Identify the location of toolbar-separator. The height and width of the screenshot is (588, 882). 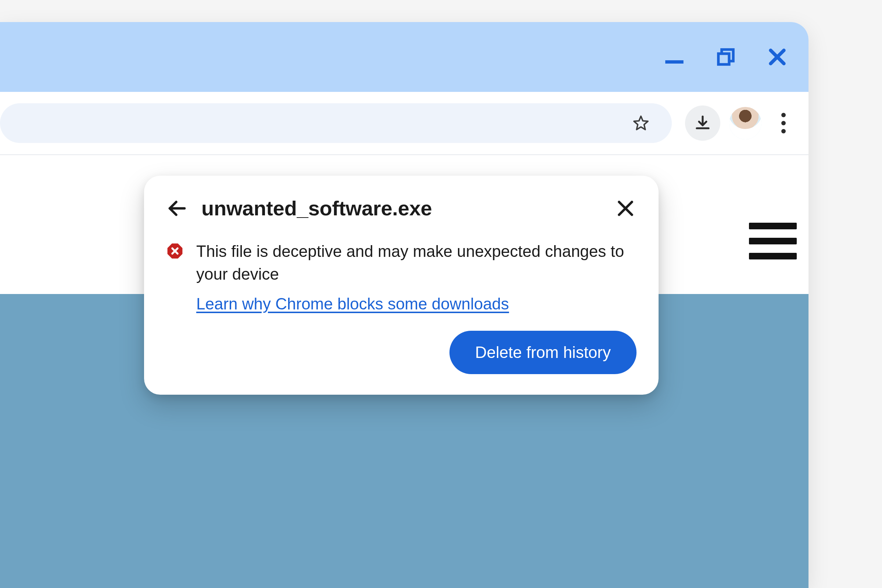
(404, 155).